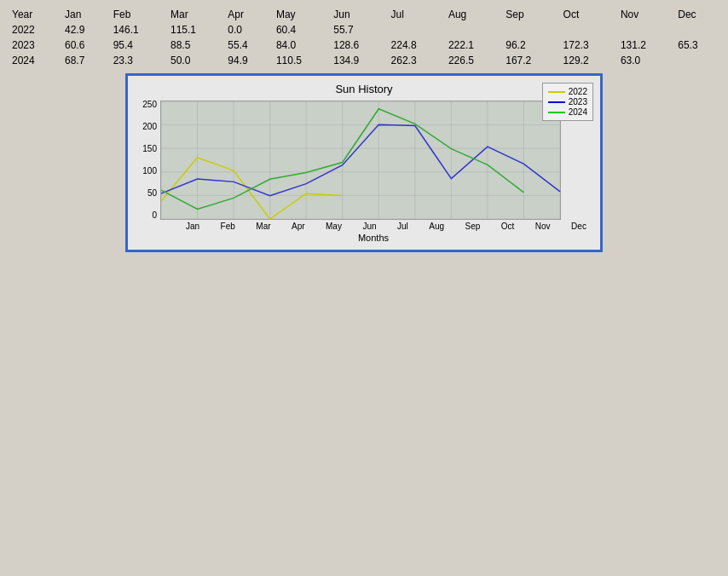  What do you see at coordinates (300, 30) in the screenshot?
I see `cell-value: 60.4` at bounding box center [300, 30].